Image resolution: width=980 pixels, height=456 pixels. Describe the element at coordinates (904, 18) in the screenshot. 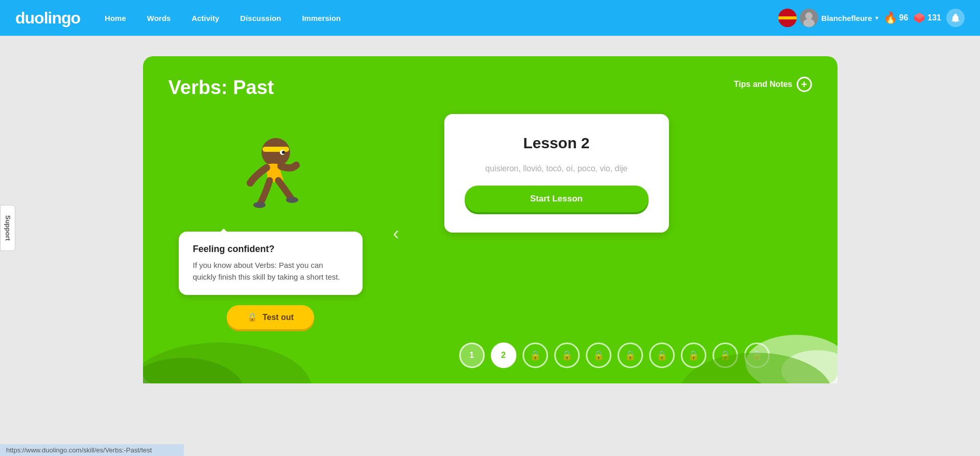

I see `streak-count: 96` at that location.